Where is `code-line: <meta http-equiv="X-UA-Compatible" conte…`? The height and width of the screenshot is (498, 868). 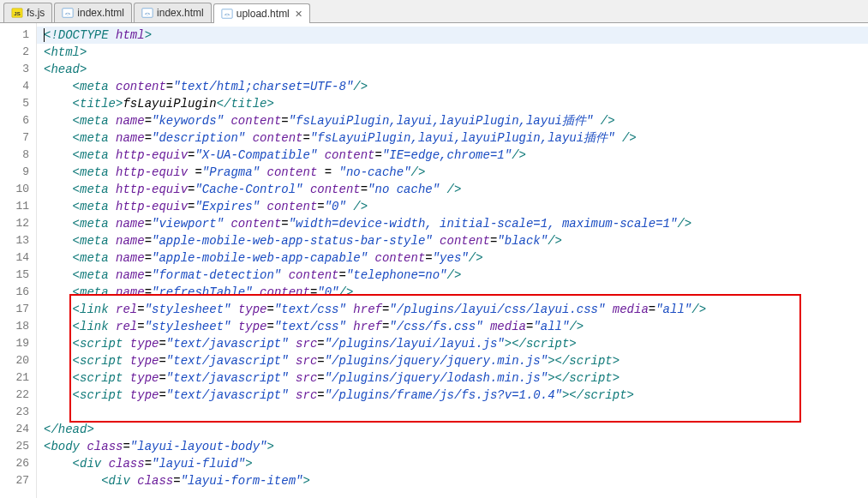 code-line: <meta http-equiv="X-UA-Compatible" conte… is located at coordinates (452, 155).